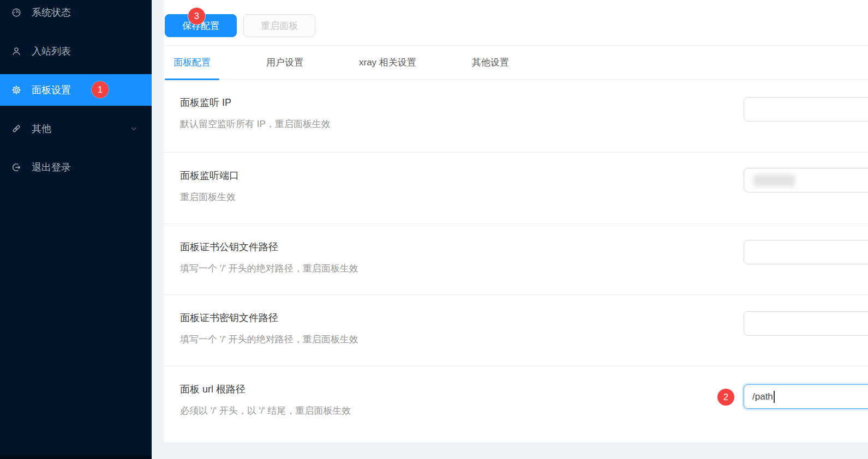  I want to click on sidebar-trigger-strip, so click(76, 457).